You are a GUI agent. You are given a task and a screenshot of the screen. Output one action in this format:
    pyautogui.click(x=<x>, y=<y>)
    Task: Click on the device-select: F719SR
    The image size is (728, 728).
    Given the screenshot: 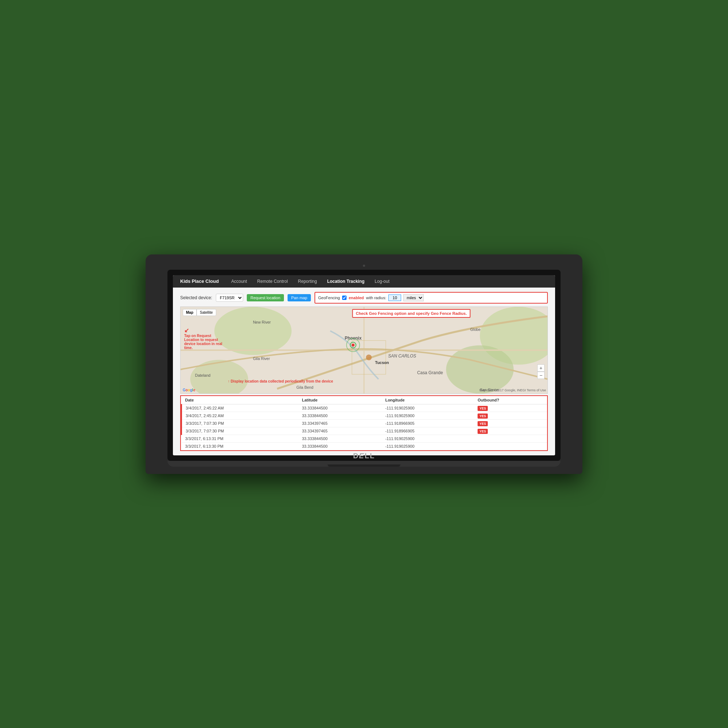 What is the action you would take?
    pyautogui.click(x=229, y=298)
    